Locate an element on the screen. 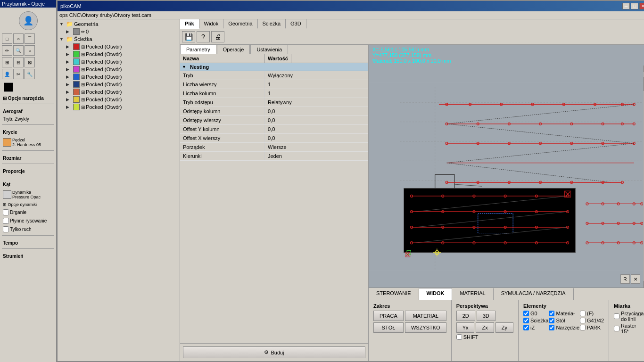 Image resolution: width=644 pixels, height=362 pixels. tool-btn-3: ⌒ is located at coordinates (30, 39).